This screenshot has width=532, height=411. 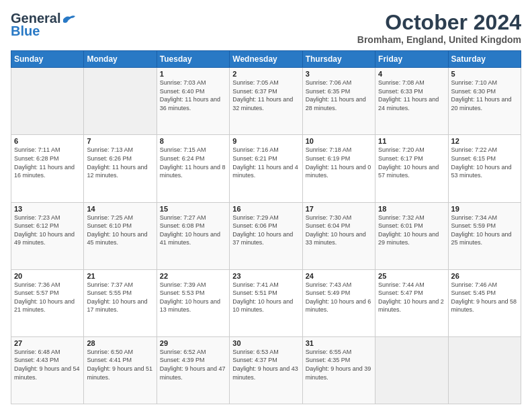 I want to click on calendar-cell-w5-d6, so click(x=412, y=370).